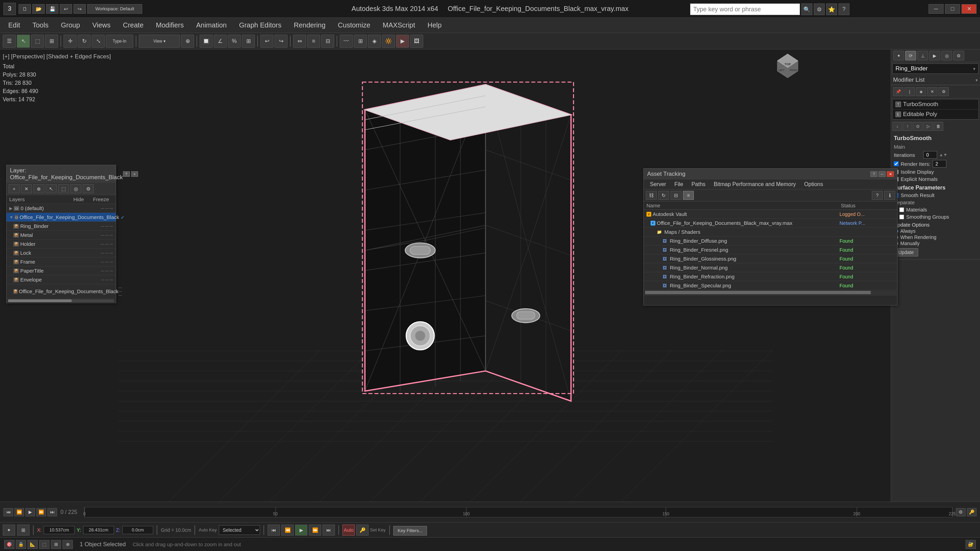  Describe the element at coordinates (698, 184) in the screenshot. I see `asset-menu-paths: Paths` at that location.